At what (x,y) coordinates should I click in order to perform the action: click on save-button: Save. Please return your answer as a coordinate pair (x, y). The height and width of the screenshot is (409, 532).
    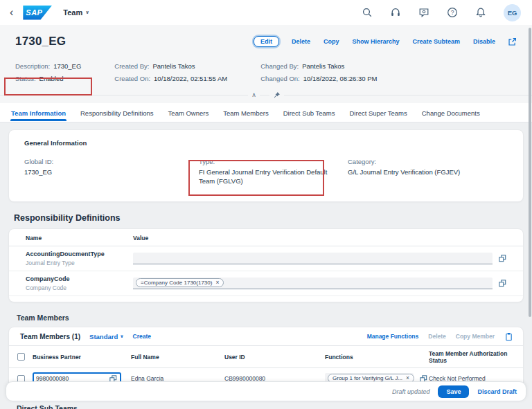
    Looking at the image, I should click on (453, 392).